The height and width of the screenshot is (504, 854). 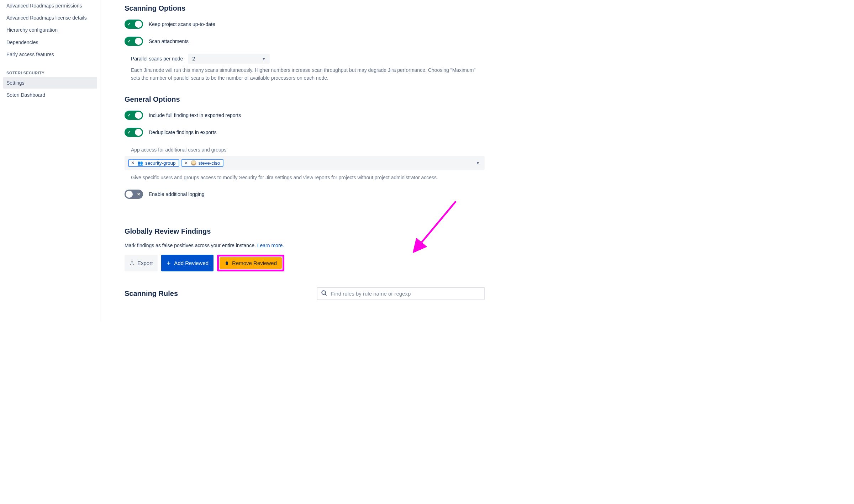 What do you see at coordinates (209, 163) in the screenshot?
I see `tag-label: steve-ciso` at bounding box center [209, 163].